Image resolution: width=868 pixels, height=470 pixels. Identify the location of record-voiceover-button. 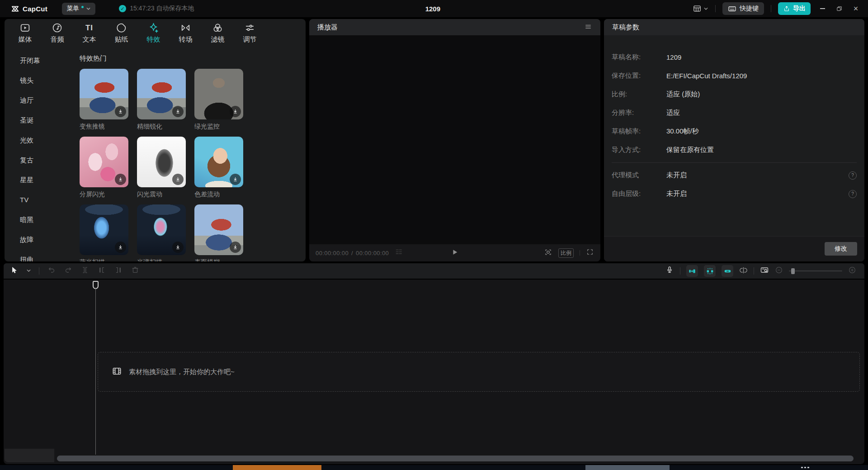
(670, 271).